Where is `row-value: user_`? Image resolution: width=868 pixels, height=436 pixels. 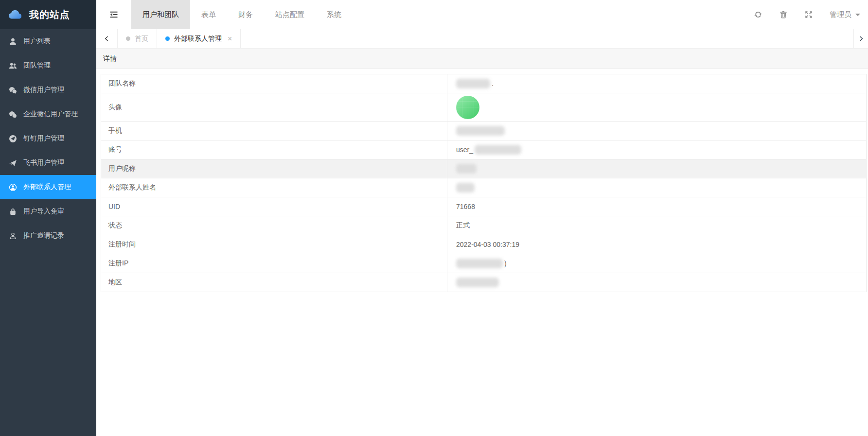 row-value: user_ is located at coordinates (656, 150).